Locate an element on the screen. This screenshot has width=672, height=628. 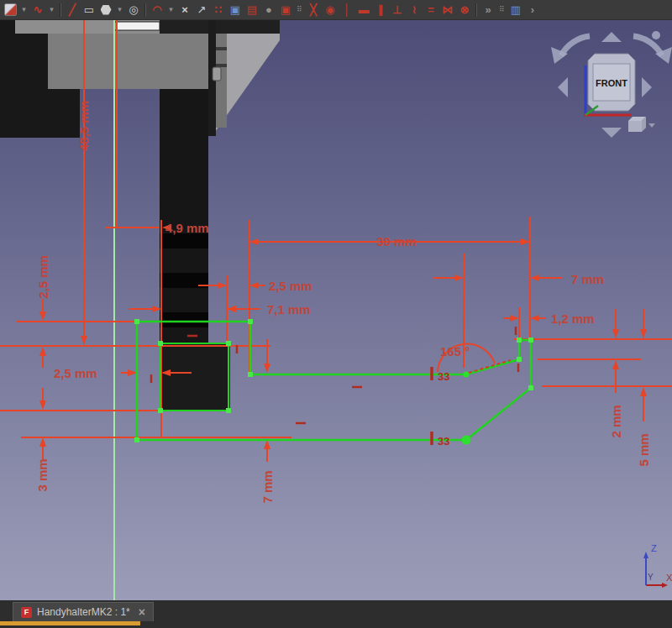
x-axis-label: X is located at coordinates (669, 578).